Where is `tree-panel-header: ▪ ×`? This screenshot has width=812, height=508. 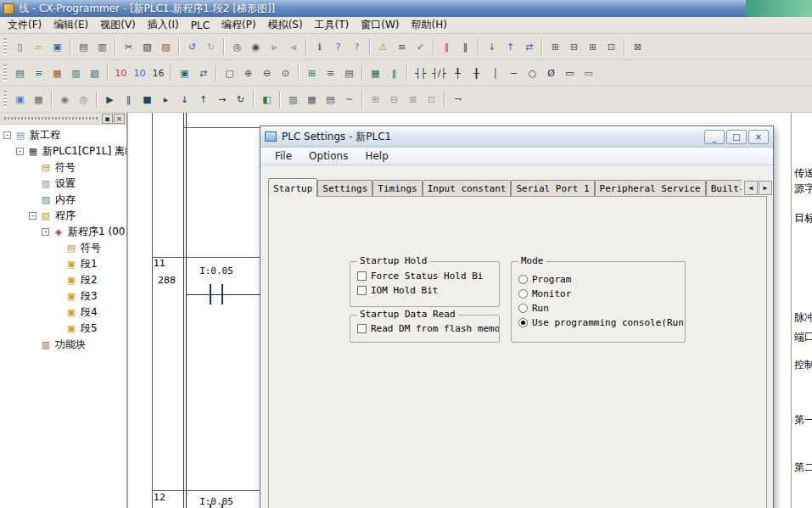 tree-panel-header: ▪ × is located at coordinates (63, 119).